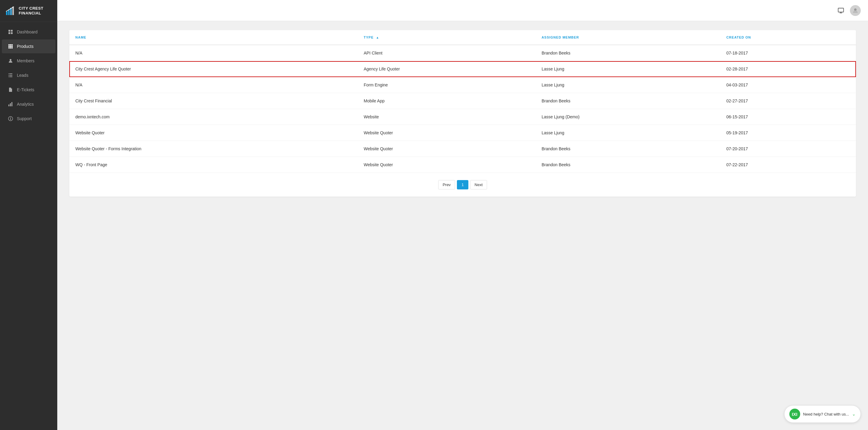 Image resolution: width=868 pixels, height=430 pixels. Describe the element at coordinates (447, 185) in the screenshot. I see `prev-button: Prev` at that location.